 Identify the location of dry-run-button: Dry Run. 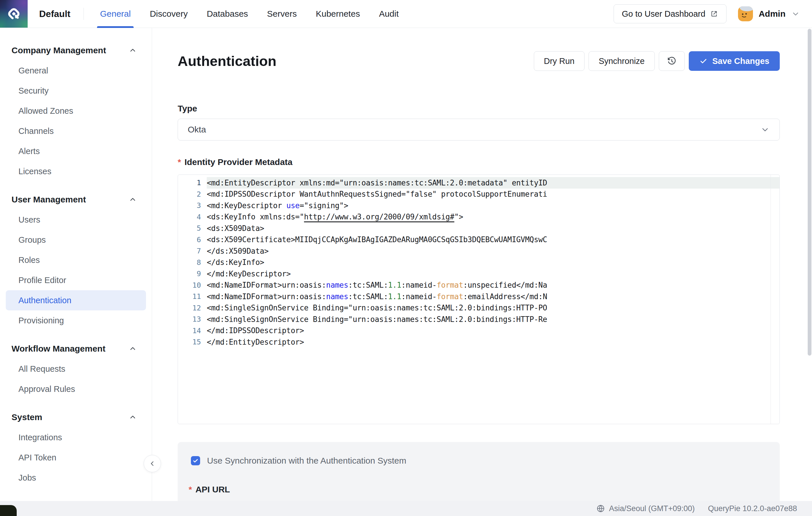
(559, 61).